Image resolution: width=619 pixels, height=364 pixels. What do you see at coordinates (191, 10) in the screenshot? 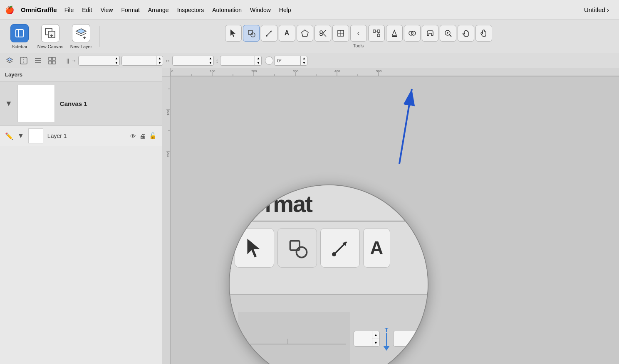
I see `menu-inspectors: Inspectors` at bounding box center [191, 10].